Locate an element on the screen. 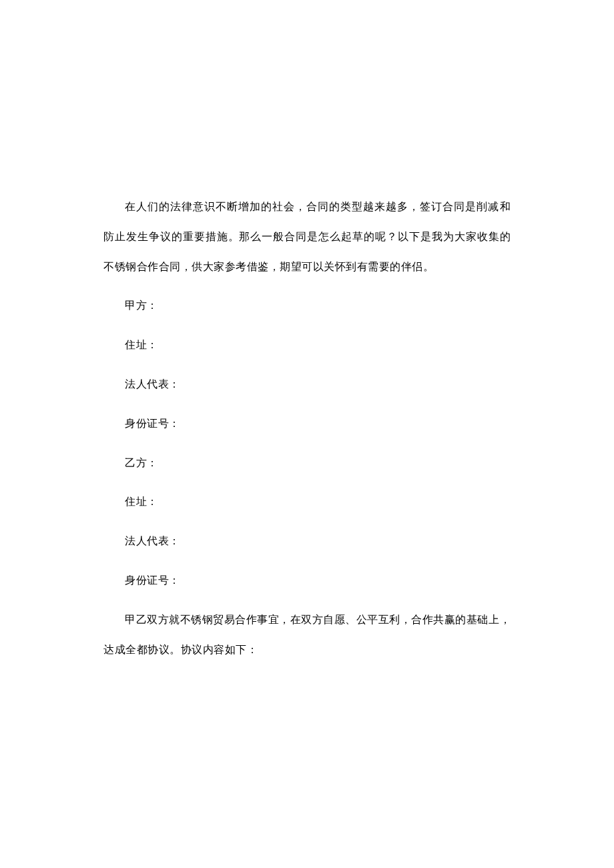 This screenshot has height=868, width=614. agreement-paragraph: 甲乙双方就不锈钢贸易合作事宜，在双方自愿、公平互利，合作共赢的基础上， 达成全都… is located at coordinates (307, 635).